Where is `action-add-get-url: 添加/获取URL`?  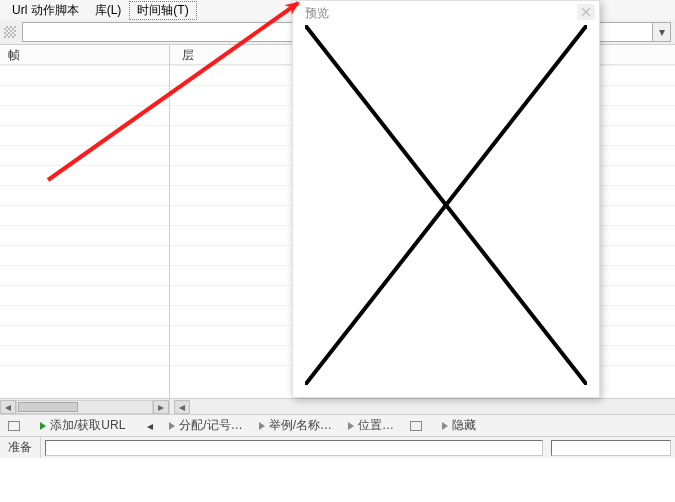
action-add-get-url: 添加/获取URL is located at coordinates (82, 426).